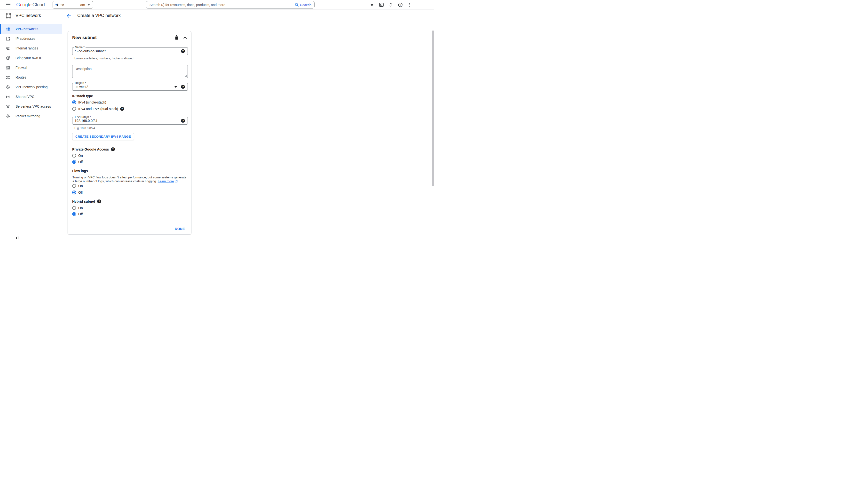 The height and width of the screenshot is (478, 868). What do you see at coordinates (22, 67) in the screenshot?
I see `sidebar-item-label: Firewall` at bounding box center [22, 67].